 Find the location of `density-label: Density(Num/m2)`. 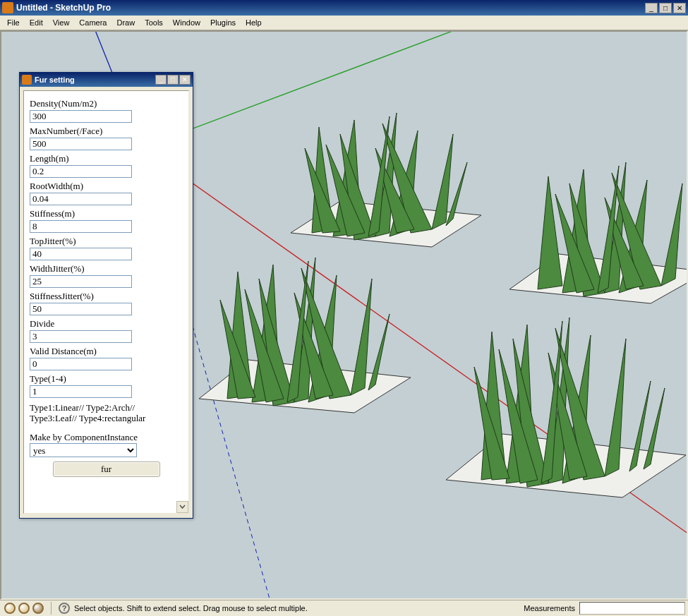

density-label: Density(Num/m2) is located at coordinates (106, 104).